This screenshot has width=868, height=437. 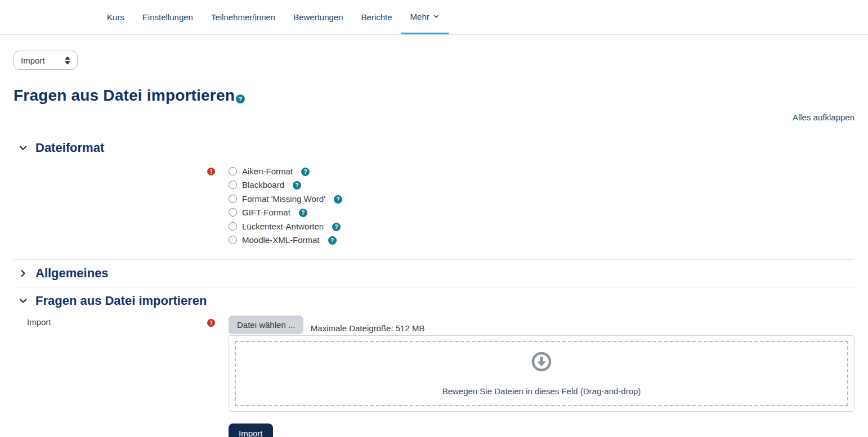 I want to click on expand-all-row: Alles aufklappen, so click(x=434, y=118).